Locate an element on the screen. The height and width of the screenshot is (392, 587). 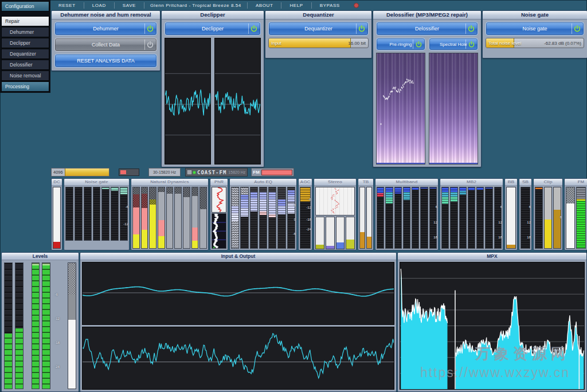
sidebar-item-configuration: Configuration is located at coordinates (25, 6).